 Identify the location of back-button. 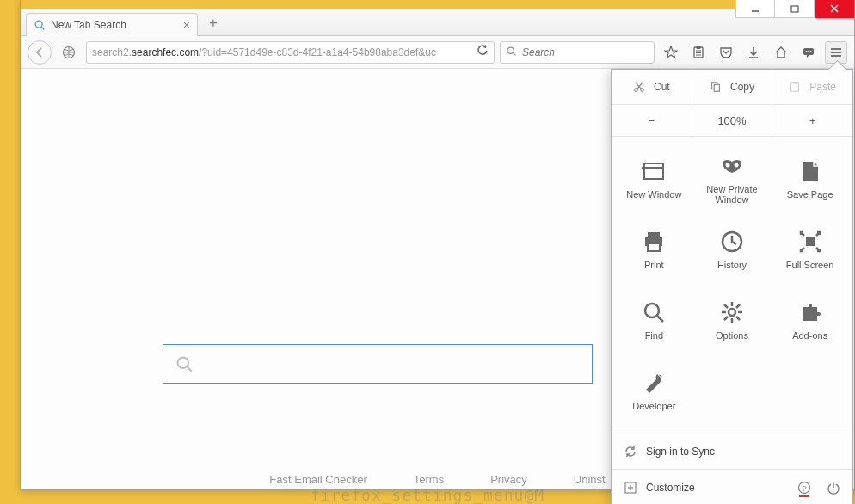
(40, 52).